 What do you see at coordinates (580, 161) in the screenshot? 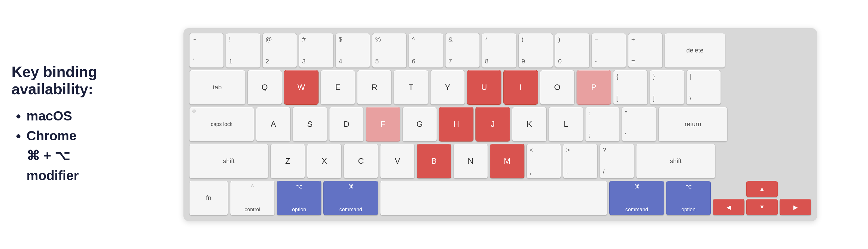
I see `key-period: >.` at bounding box center [580, 161].